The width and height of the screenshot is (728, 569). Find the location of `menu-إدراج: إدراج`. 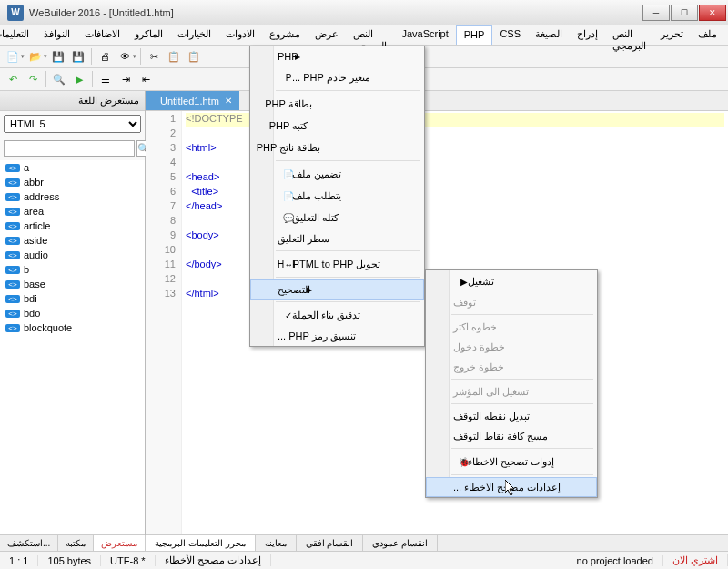

menu-إدراج: إدراج is located at coordinates (588, 35).